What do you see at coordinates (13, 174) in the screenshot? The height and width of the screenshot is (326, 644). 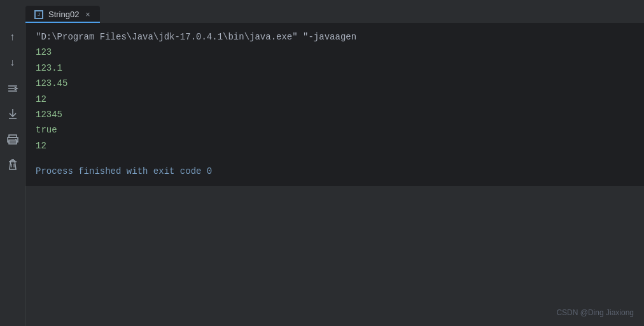 I see `sidebar: ↑ ↓` at bounding box center [13, 174].